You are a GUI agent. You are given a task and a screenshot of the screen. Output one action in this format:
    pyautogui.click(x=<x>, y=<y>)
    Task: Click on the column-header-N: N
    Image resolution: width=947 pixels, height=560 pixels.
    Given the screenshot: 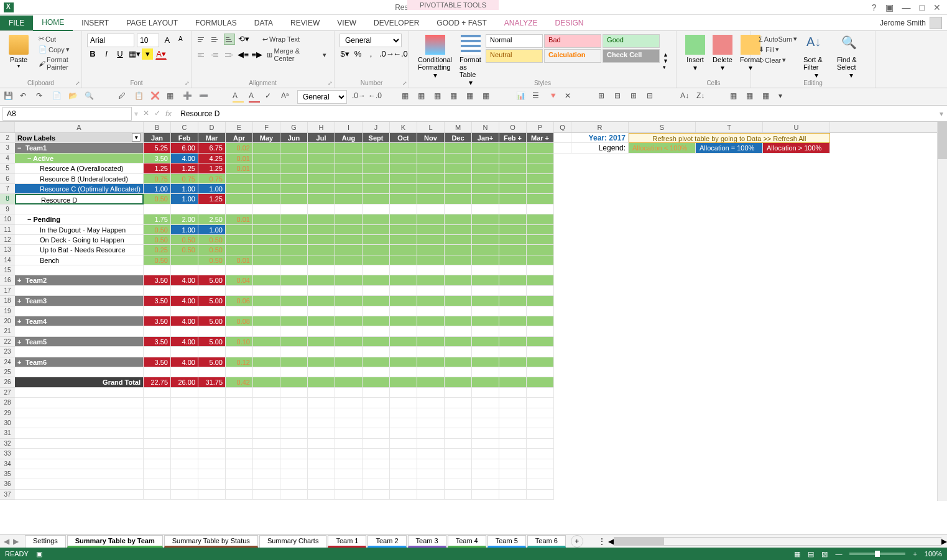 What is the action you would take?
    pyautogui.click(x=486, y=127)
    